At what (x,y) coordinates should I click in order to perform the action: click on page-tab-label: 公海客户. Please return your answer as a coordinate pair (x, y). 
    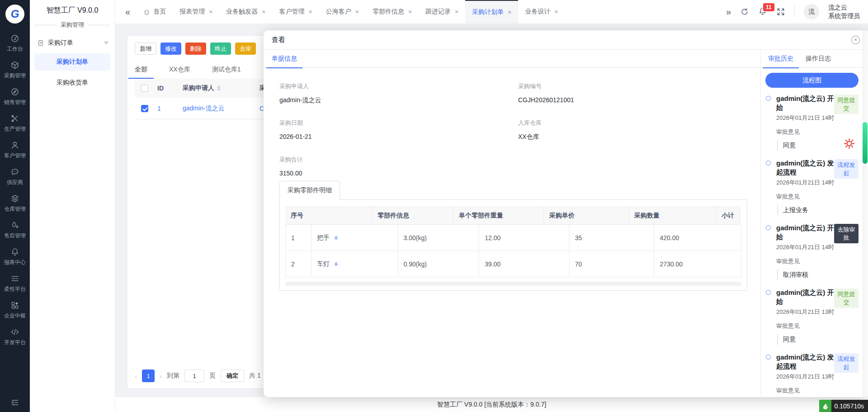
    Looking at the image, I should click on (339, 12).